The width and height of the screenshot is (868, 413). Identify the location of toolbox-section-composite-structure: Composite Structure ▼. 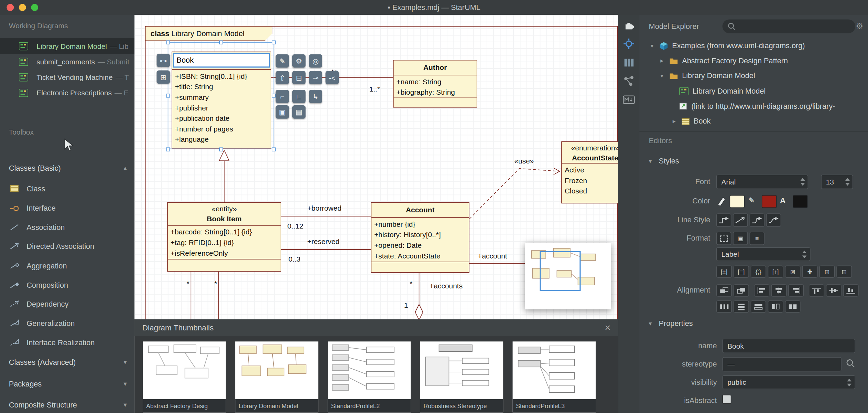
(67, 405).